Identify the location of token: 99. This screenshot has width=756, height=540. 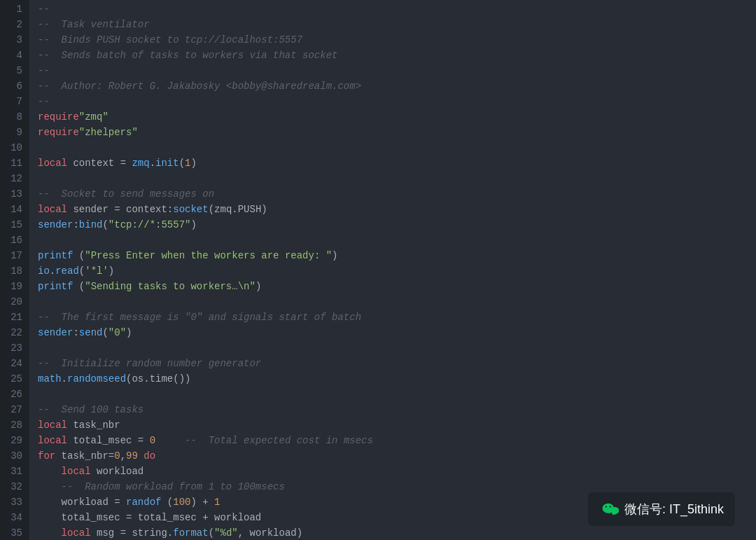
(132, 456).